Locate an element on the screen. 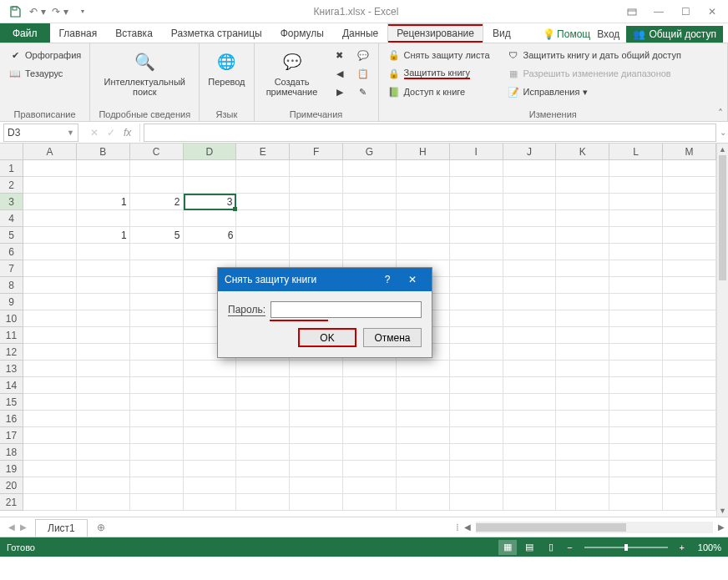  cell-E16 is located at coordinates (263, 419).